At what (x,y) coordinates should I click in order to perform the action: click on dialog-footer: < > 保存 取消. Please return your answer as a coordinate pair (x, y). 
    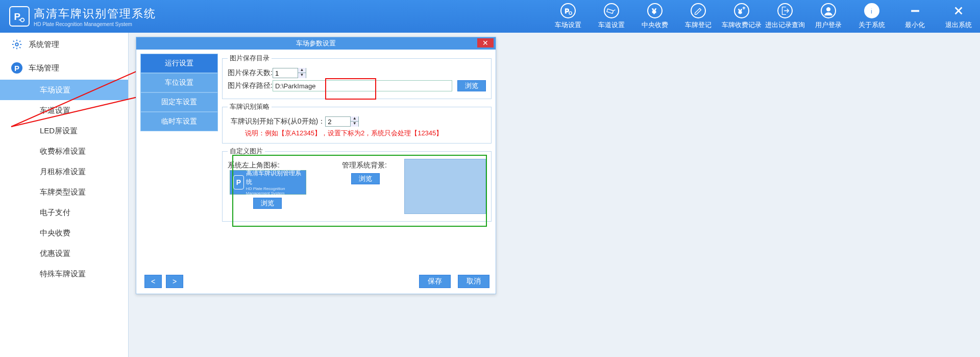
    Looking at the image, I should click on (316, 283).